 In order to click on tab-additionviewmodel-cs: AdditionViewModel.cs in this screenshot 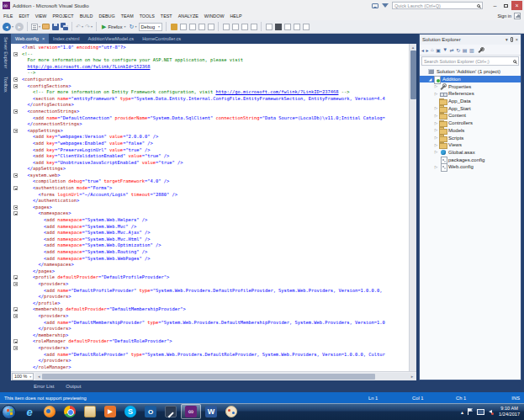, I will do `click(111, 39)`.